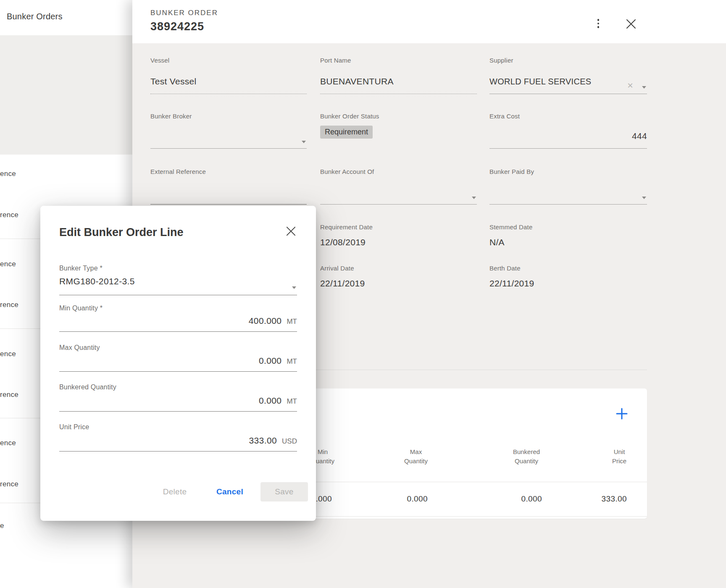  Describe the element at coordinates (271, 401) in the screenshot. I see `bunkered-quantity-value: 0.000` at that location.